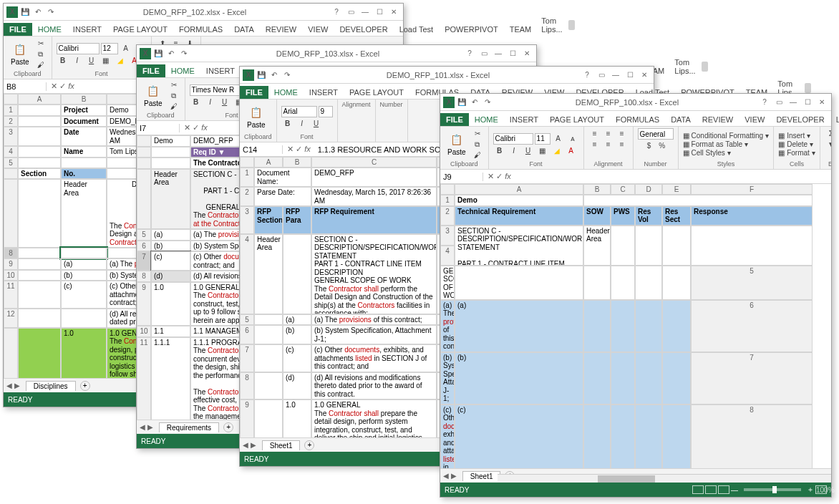  What do you see at coordinates (828, 144) in the screenshot?
I see `fill-icon: ▼` at bounding box center [828, 144].